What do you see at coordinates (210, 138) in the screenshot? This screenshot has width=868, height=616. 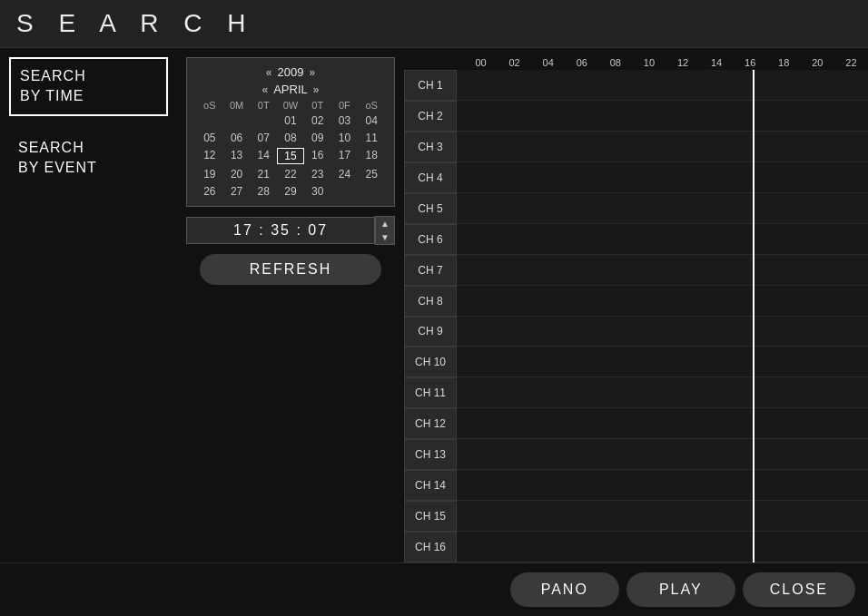 I see `calendar-day: 05` at bounding box center [210, 138].